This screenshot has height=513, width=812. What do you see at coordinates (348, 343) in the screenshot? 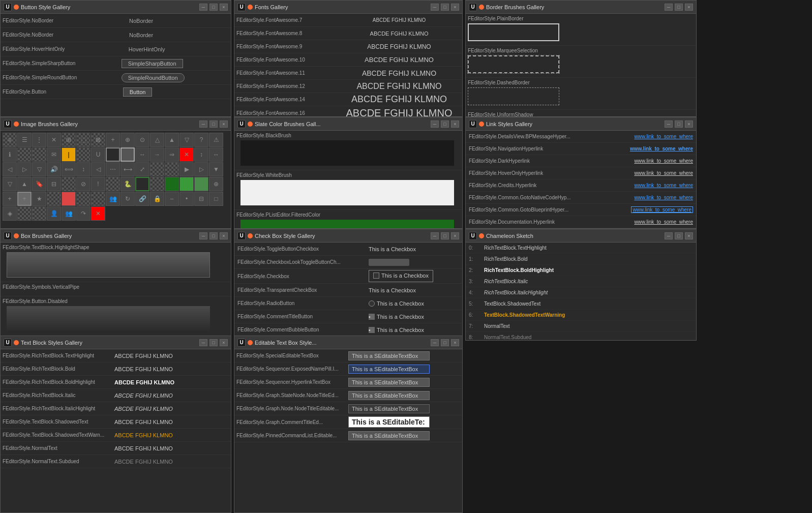
I see `editable-textbox-titlebar: U Editable Text Box Style... ─ □ ×` at bounding box center [348, 343].